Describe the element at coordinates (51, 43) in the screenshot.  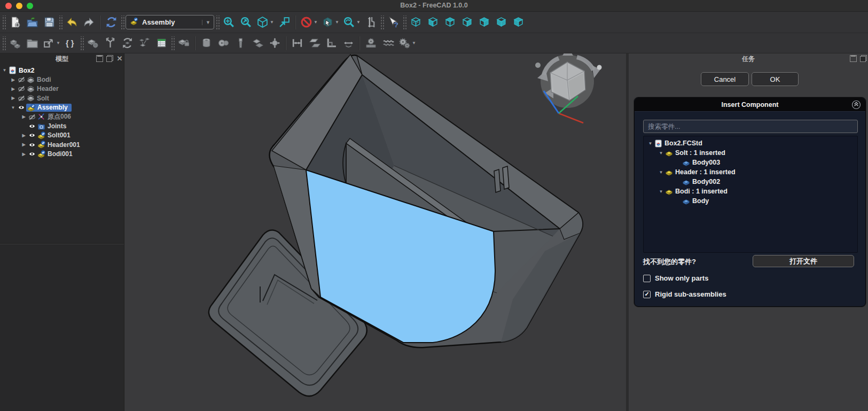
I see `export-link-button: ▼` at that location.